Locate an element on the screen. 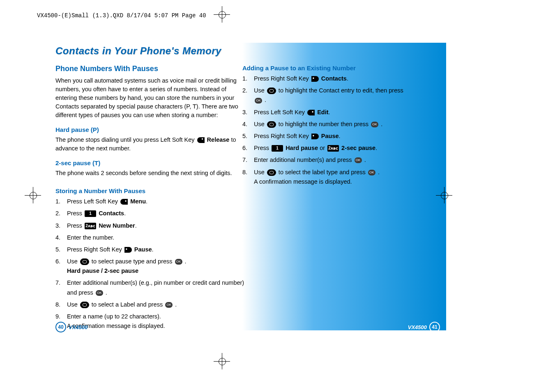  list-item: 3.Press Left Soft Key Edit. is located at coordinates (337, 113).